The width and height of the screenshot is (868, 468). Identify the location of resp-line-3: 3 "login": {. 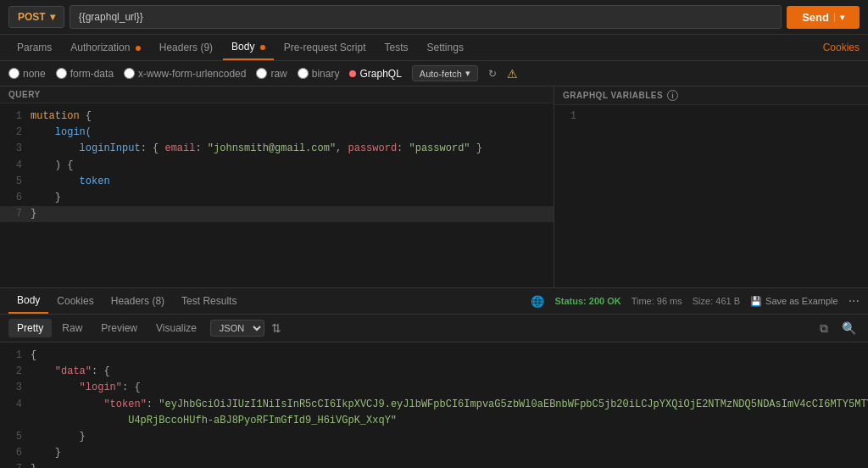
(434, 388).